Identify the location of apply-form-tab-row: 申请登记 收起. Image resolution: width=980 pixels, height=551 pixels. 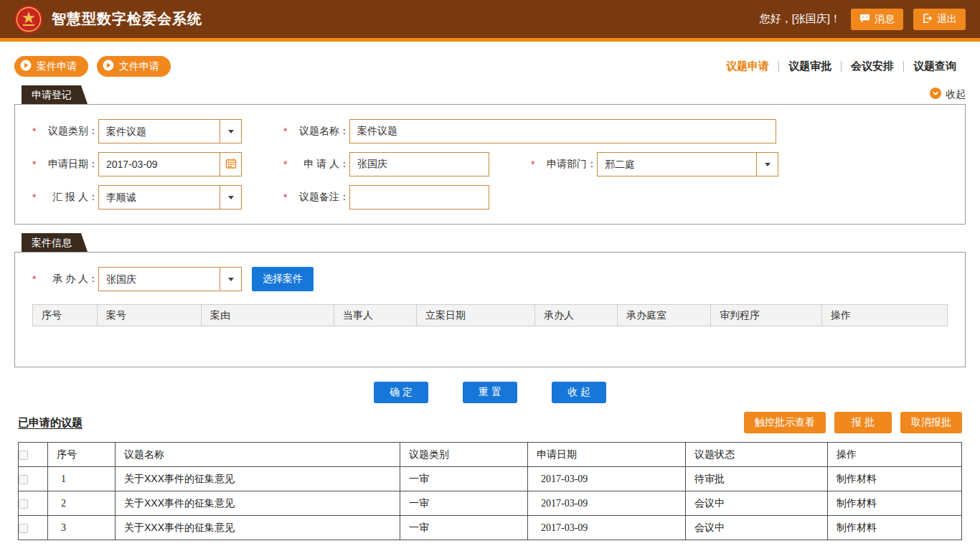
(490, 95).